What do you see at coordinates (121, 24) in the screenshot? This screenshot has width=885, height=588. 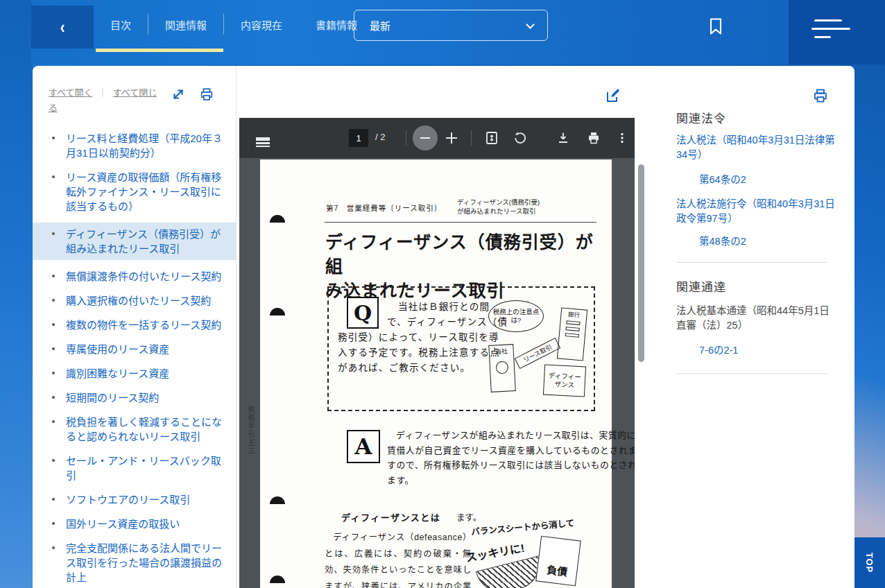 I see `tab-mokuji: 目次` at bounding box center [121, 24].